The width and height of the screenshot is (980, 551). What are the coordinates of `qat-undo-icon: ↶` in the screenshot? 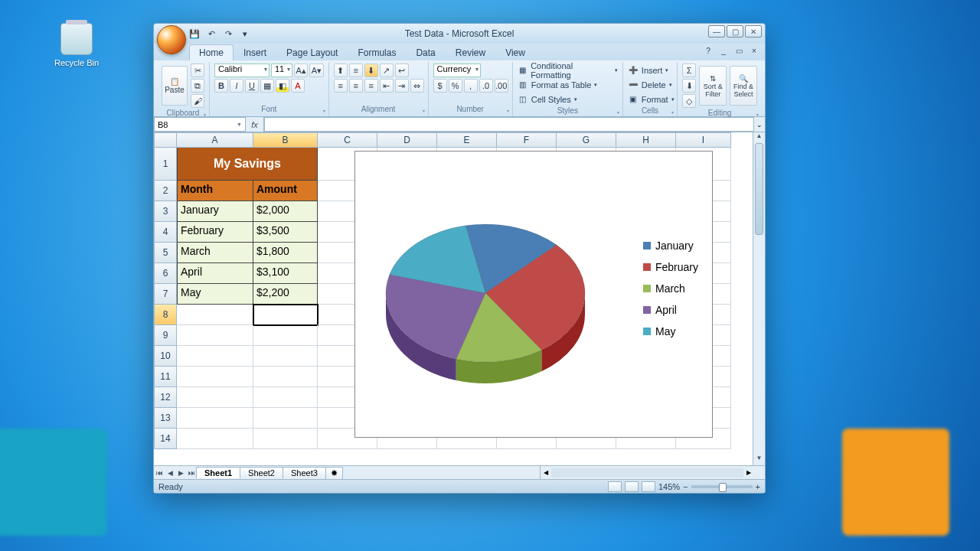 It's located at (211, 34).